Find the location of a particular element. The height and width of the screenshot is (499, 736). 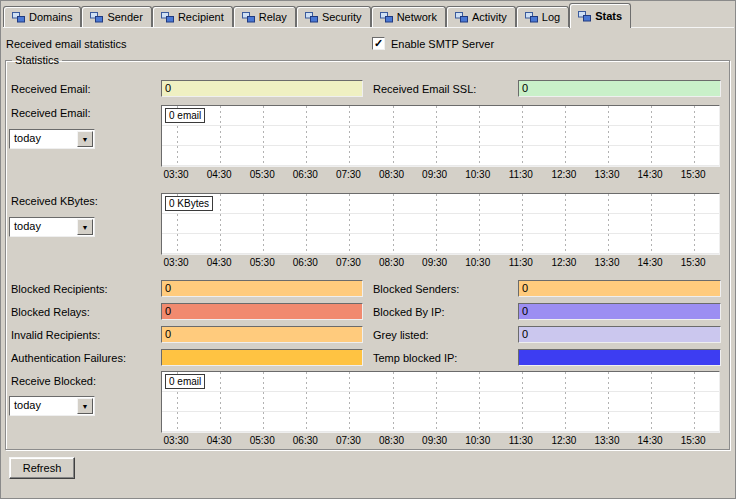

received-email-chart-label: Received Email: is located at coordinates (50, 113).